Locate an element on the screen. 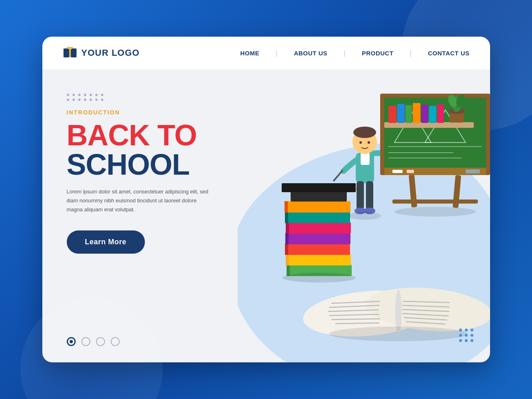 The height and width of the screenshot is (399, 532). hero-description: Lorem ipsum dolor sit amet, consectetuer… is located at coordinates (140, 201).